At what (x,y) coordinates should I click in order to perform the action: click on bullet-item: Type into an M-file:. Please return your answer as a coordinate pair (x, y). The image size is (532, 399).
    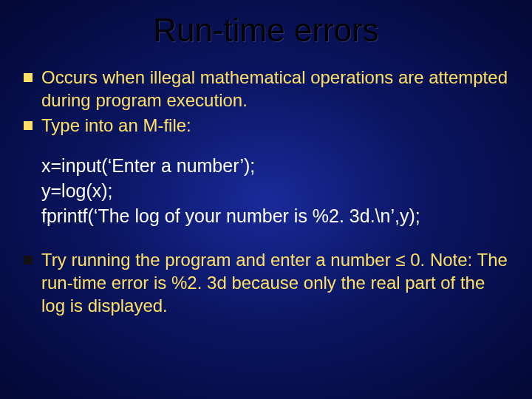
    Looking at the image, I should click on (266, 126).